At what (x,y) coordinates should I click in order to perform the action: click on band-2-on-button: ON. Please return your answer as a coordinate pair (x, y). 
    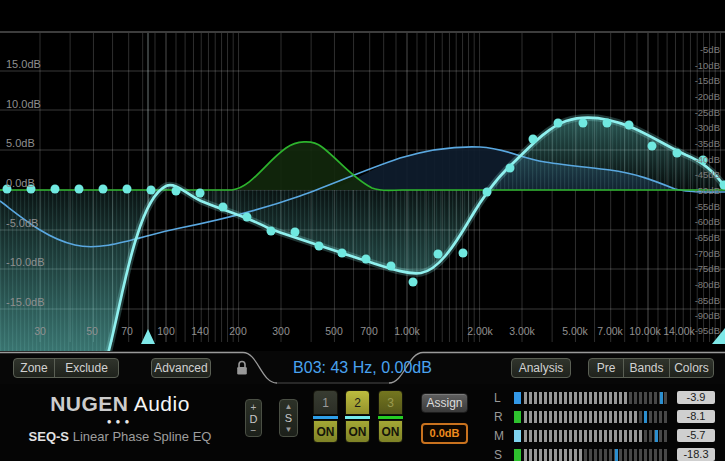
    Looking at the image, I should click on (358, 432).